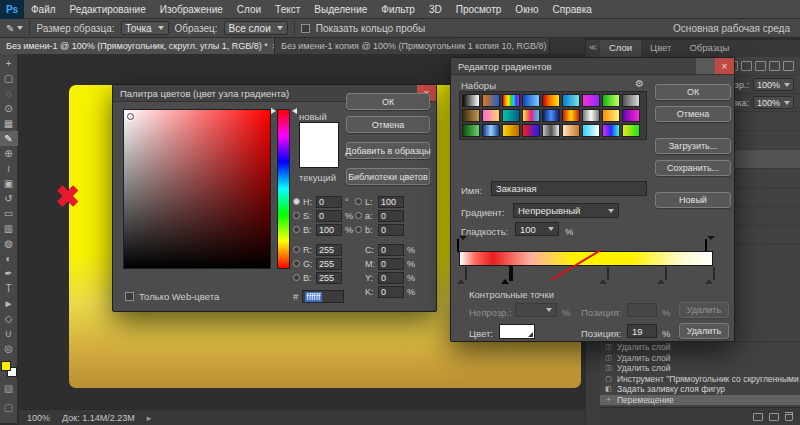  I want to click on gradient-name-input: Заказная, so click(569, 188).